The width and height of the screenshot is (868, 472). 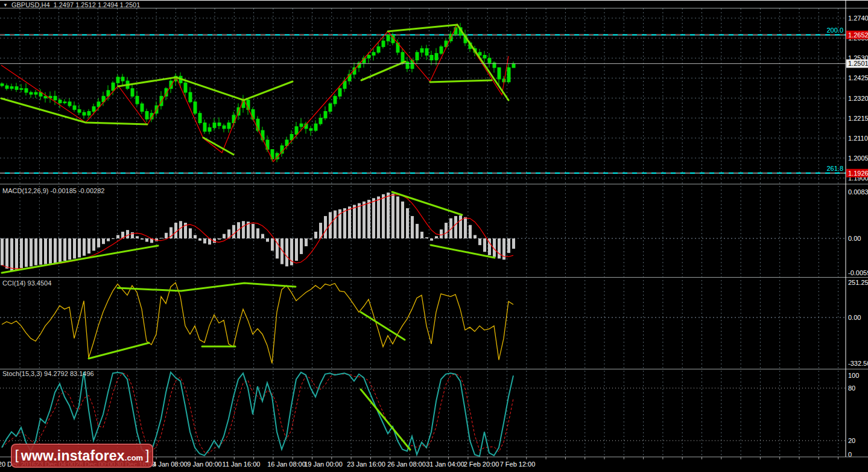 I want to click on macd-axis-label: -0.00598, so click(x=858, y=273).